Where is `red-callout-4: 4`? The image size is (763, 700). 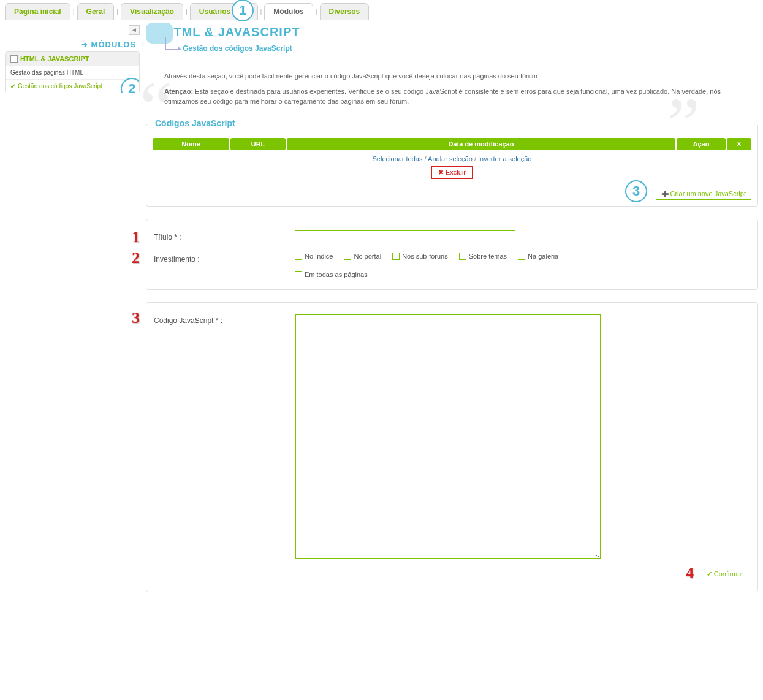
red-callout-4: 4 is located at coordinates (690, 573).